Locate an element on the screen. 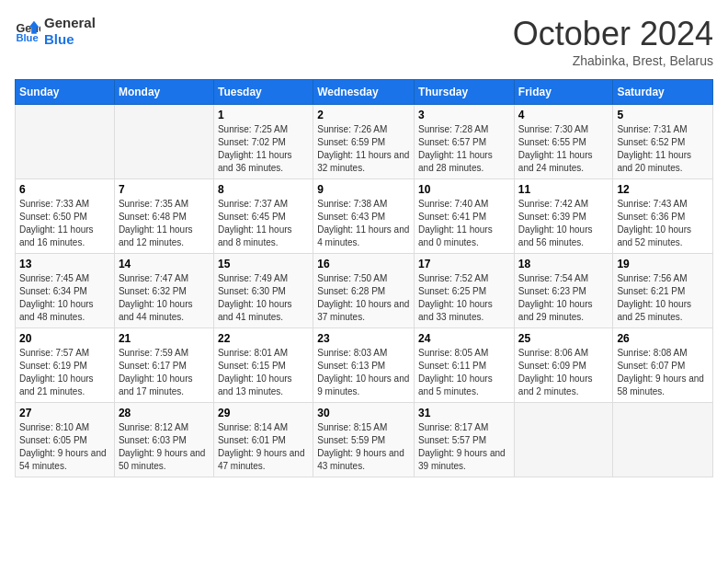  sunset-text: Sunset: 6:34 PM is located at coordinates (64, 292).